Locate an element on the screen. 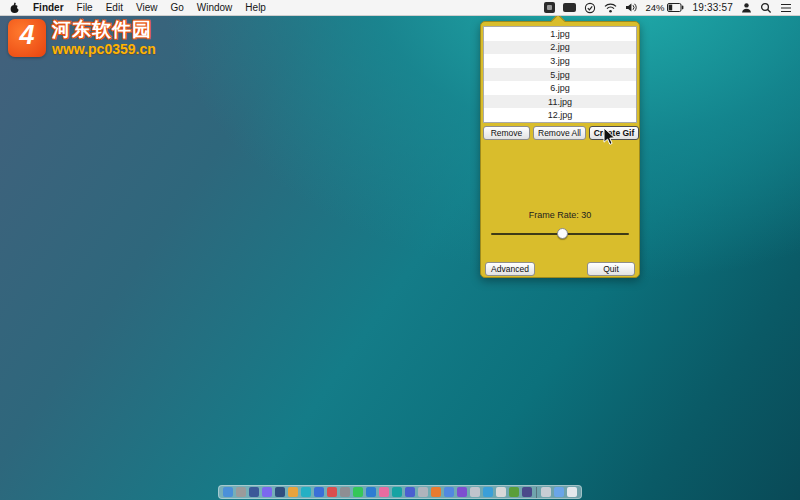 The height and width of the screenshot is (500, 800). remove-button: Remove is located at coordinates (506, 133).